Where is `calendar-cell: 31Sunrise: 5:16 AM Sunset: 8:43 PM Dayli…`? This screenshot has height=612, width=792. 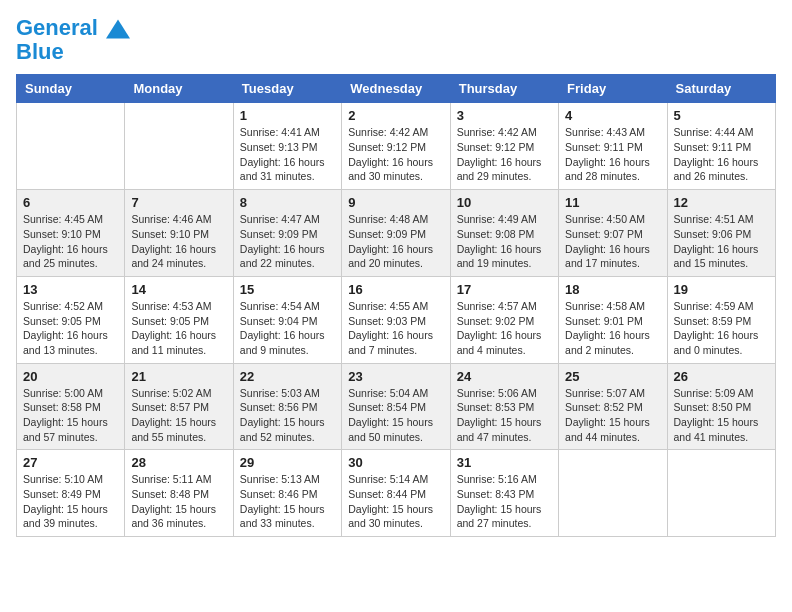
calendar-cell: 31Sunrise: 5:16 AM Sunset: 8:43 PM Dayli… is located at coordinates (504, 494).